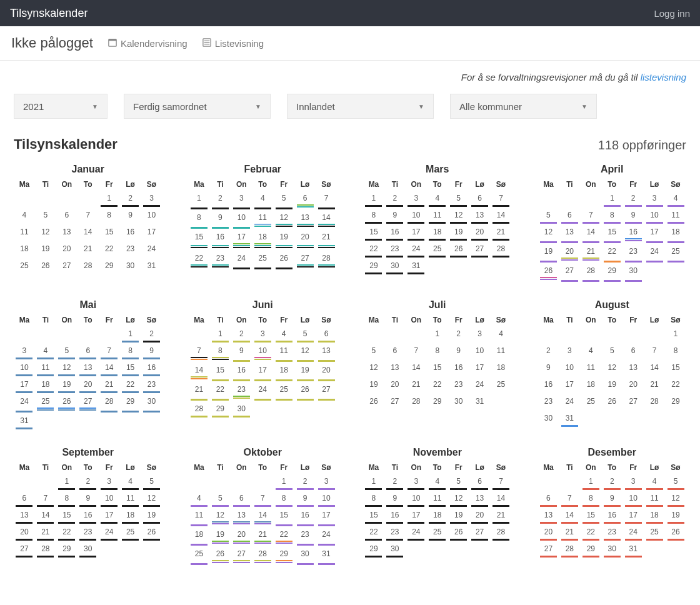 This screenshot has width=700, height=605. Describe the element at coordinates (634, 549) in the screenshot. I see `day-cell: 31` at that location.